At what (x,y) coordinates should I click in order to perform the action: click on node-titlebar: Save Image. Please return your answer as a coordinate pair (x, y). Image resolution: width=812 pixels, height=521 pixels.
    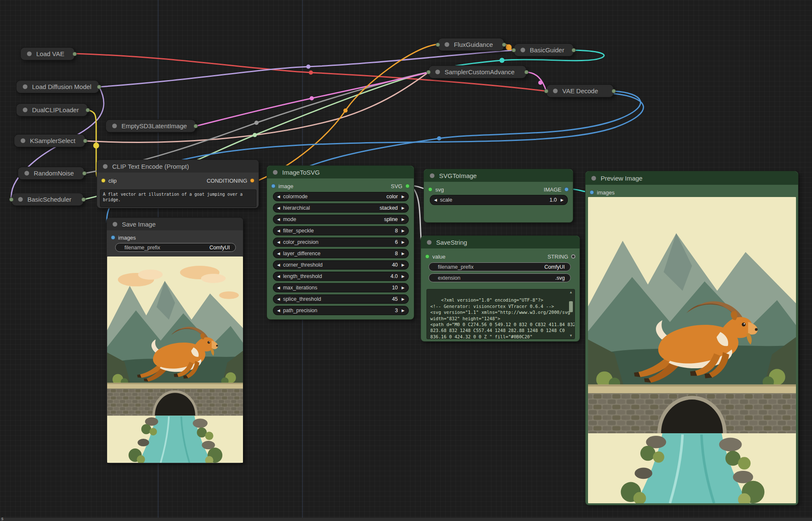
    Looking at the image, I should click on (175, 224).